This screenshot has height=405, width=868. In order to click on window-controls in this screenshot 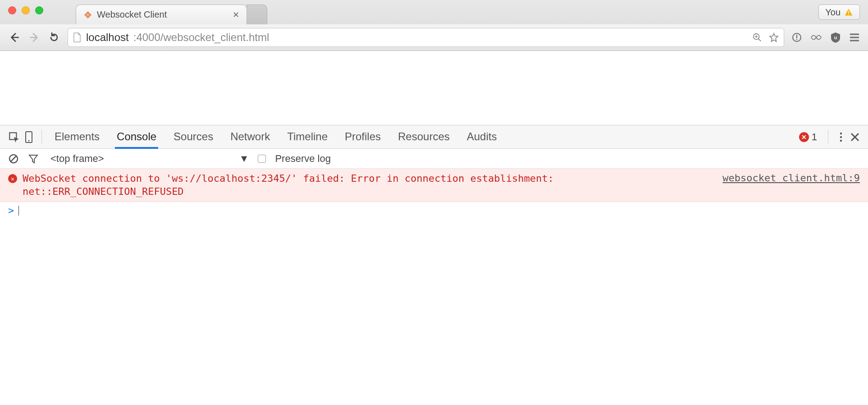, I will do `click(26, 10)`.